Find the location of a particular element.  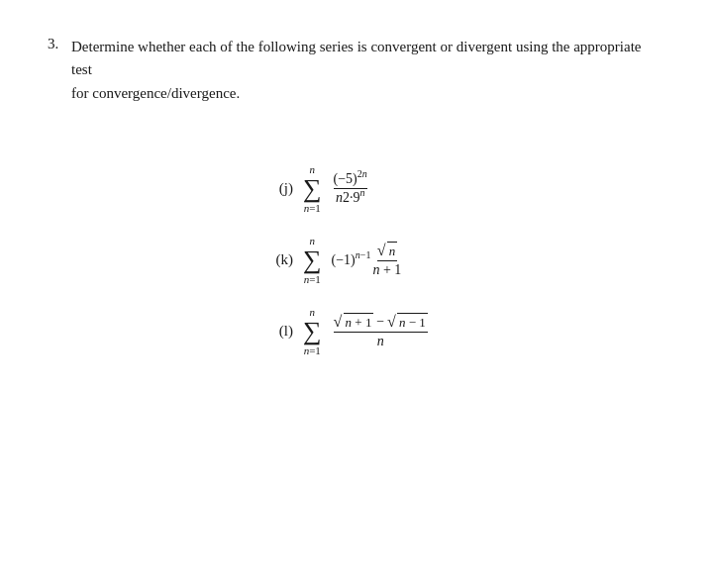

sigma-j: n ∑ n=1 is located at coordinates (313, 189).